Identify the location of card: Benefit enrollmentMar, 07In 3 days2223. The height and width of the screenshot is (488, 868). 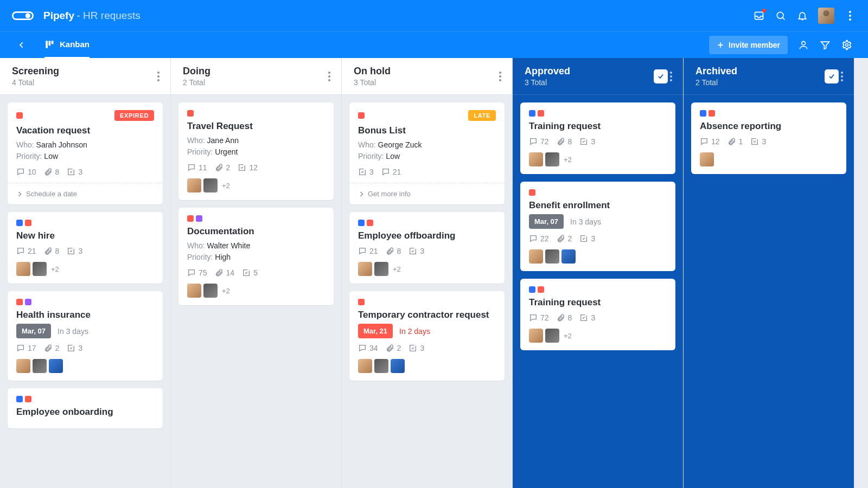
(598, 227).